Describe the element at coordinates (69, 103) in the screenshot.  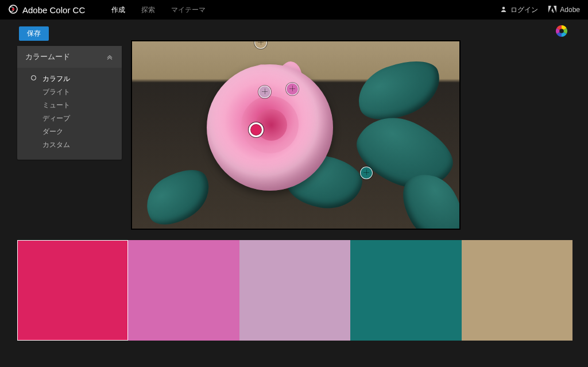
I see `color-mood-panel: カラームード カラフル ブライト ミュート ディープ ダーク カスタム` at that location.